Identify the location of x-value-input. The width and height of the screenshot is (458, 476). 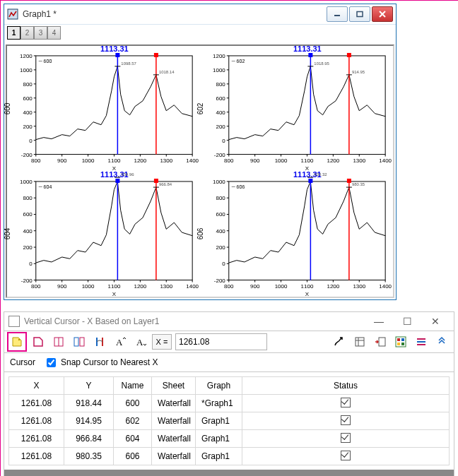
(221, 342).